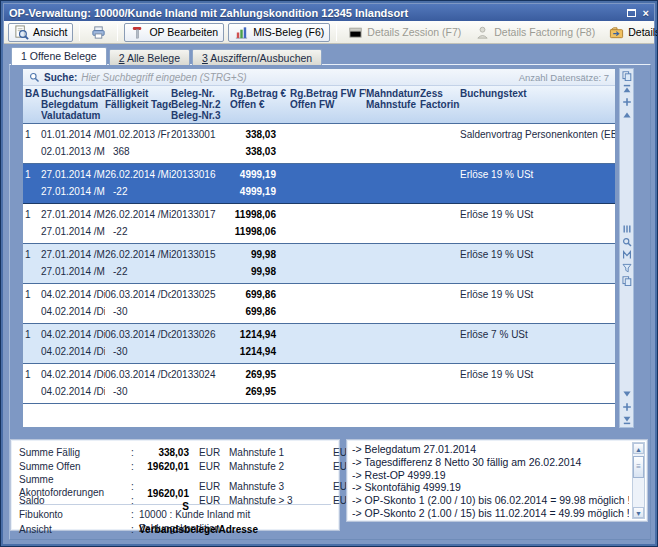 The width and height of the screenshot is (658, 547). What do you see at coordinates (627, 255) in the screenshot?
I see `m-badge-icon` at bounding box center [627, 255].